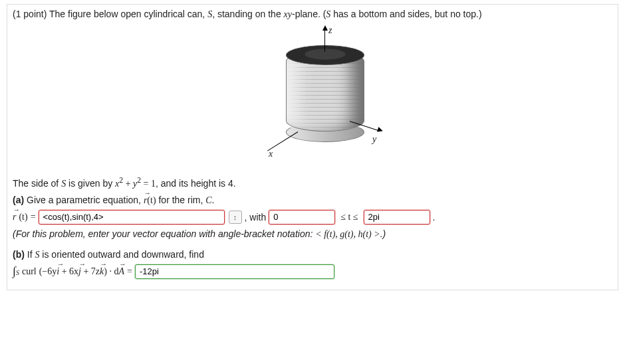  What do you see at coordinates (90, 271) in the screenshot?
I see `vf-c: + 7z` at bounding box center [90, 271].